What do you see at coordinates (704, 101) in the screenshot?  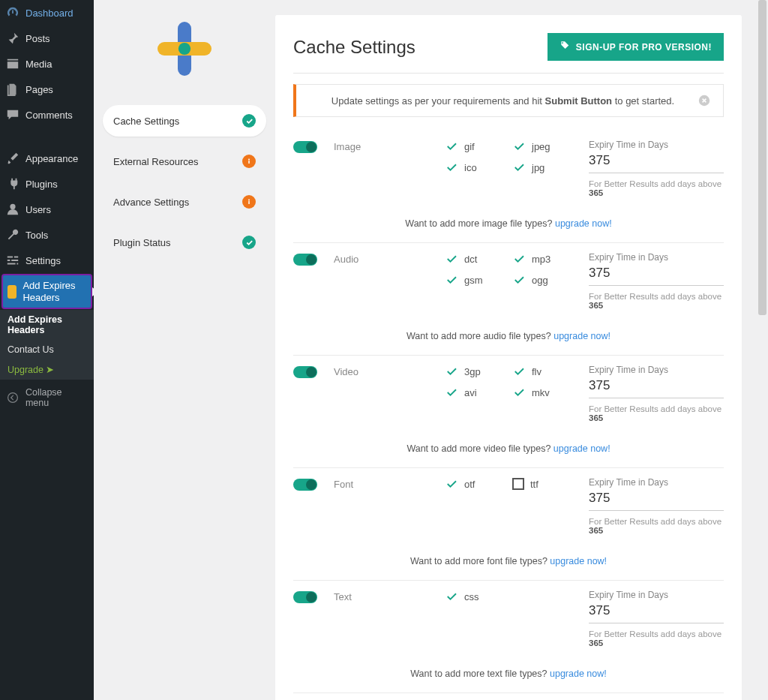 I see `close-icon` at bounding box center [704, 101].